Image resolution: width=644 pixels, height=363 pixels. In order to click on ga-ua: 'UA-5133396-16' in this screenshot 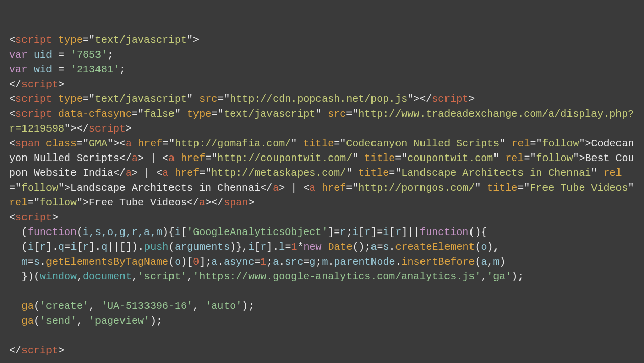, I will do `click(147, 306)`.